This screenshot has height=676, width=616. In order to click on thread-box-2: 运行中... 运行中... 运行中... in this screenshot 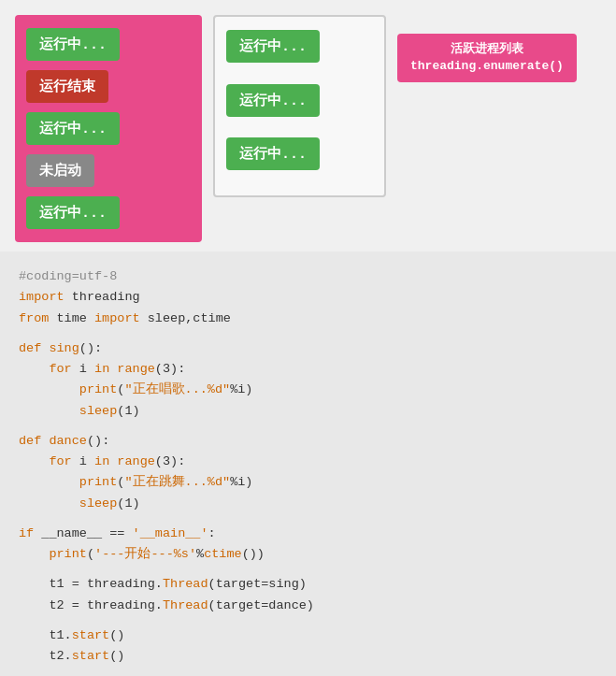, I will do `click(299, 107)`.